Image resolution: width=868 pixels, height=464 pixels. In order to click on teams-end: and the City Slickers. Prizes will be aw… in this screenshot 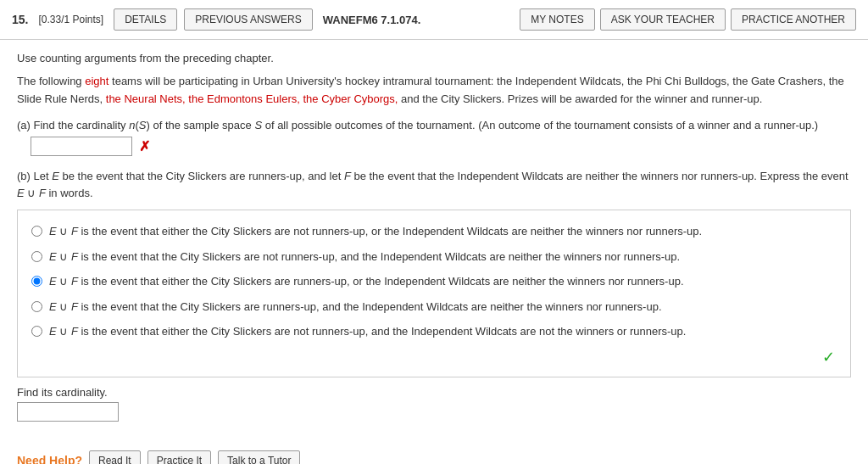, I will do `click(580, 98)`.